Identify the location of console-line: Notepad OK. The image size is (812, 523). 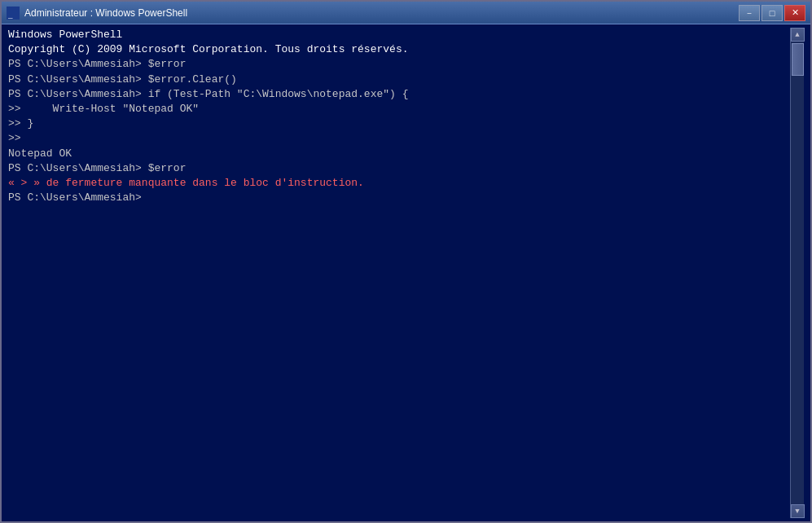
(399, 154).